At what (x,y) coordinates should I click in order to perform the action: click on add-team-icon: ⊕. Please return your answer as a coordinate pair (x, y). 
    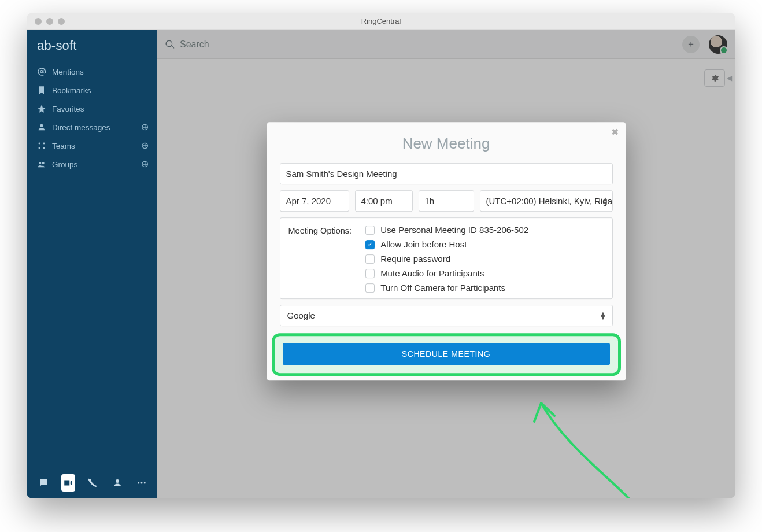
    Looking at the image, I should click on (145, 146).